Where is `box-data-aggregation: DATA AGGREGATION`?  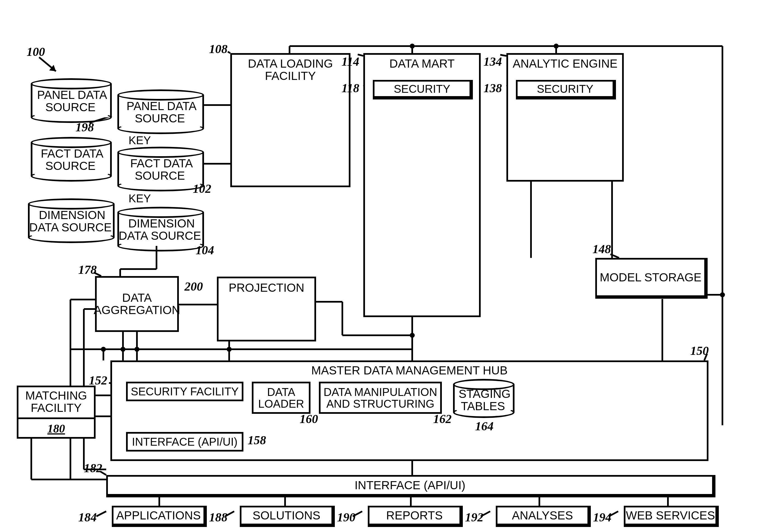
box-data-aggregation: DATA AGGREGATION is located at coordinates (137, 304).